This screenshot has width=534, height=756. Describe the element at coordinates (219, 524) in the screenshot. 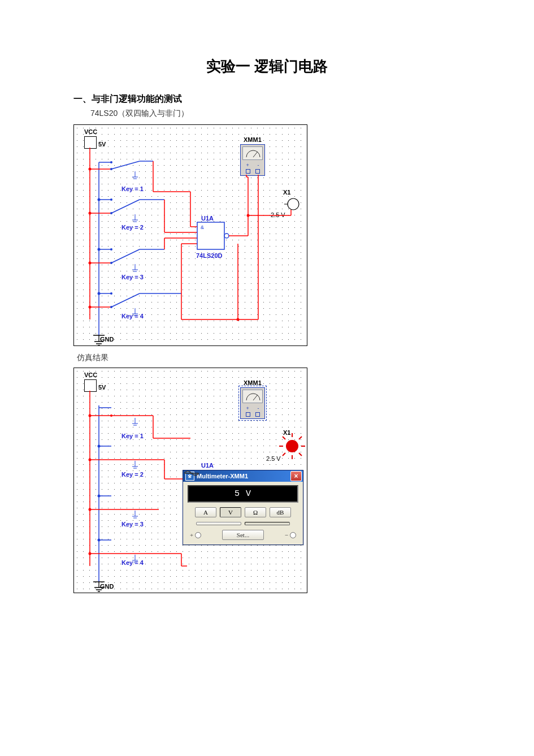

I see `ac-button` at that location.